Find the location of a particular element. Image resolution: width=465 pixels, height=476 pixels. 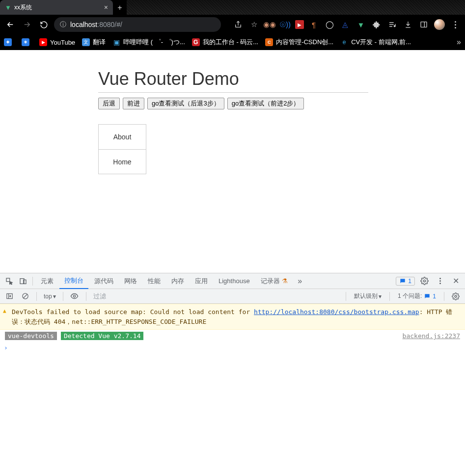

download-icon is located at coordinates (408, 25).